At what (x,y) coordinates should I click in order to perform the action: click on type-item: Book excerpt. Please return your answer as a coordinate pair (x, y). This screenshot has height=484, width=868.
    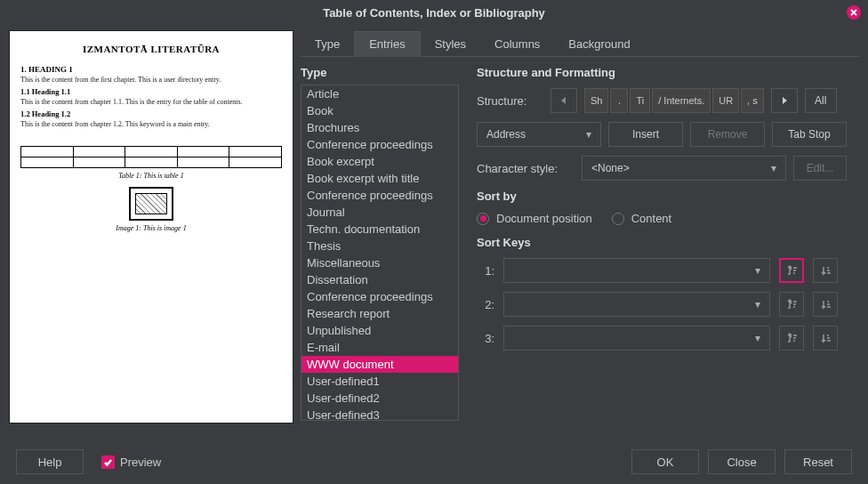
    Looking at the image, I should click on (380, 162).